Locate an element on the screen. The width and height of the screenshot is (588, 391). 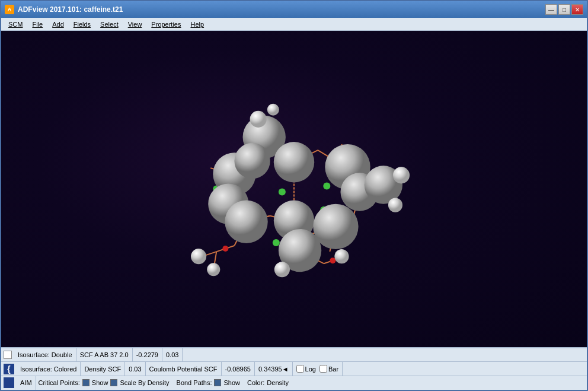
bond-paths-label: Bond Paths: is located at coordinates (194, 383).